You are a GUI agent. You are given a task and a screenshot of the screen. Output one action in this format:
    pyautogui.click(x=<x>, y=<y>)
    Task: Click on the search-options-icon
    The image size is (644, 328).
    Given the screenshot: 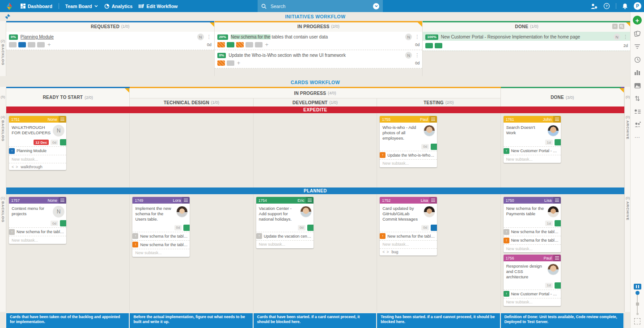 What is the action you would take?
    pyautogui.click(x=376, y=6)
    